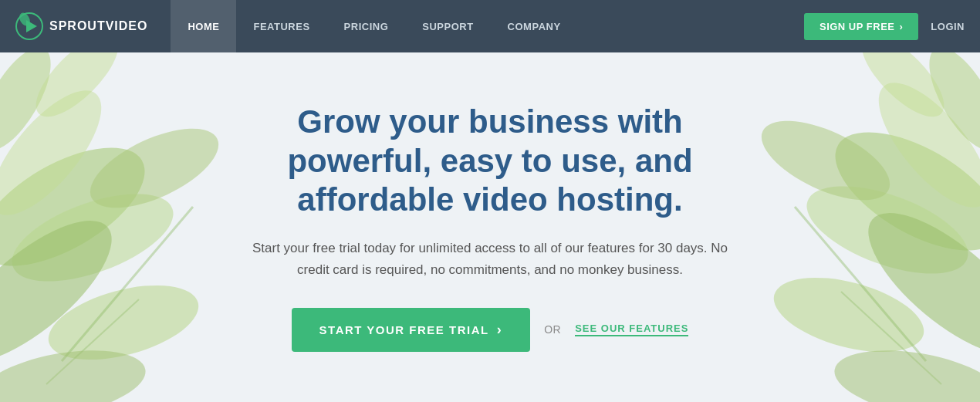 This screenshot has height=402, width=980. What do you see at coordinates (490, 330) in the screenshot?
I see `hero-actions: START YOUR FREE TRIAL › OR SEE OUR FEATU…` at bounding box center [490, 330].